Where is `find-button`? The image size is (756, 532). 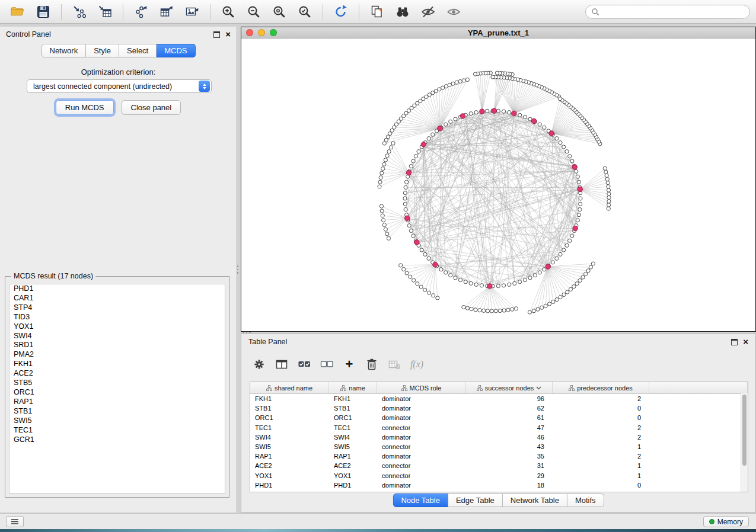 find-button is located at coordinates (403, 12).